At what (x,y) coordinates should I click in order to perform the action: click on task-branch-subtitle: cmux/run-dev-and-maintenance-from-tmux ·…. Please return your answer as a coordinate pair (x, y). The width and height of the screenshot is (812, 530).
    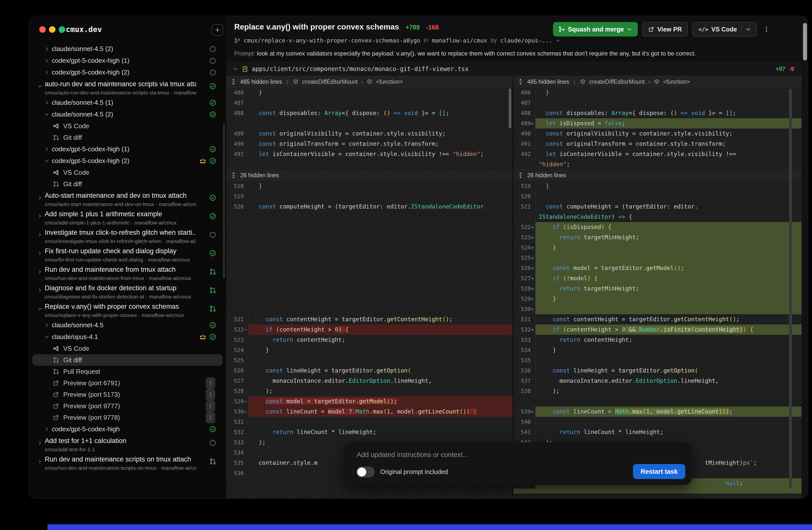
    Looking at the image, I should click on (118, 278).